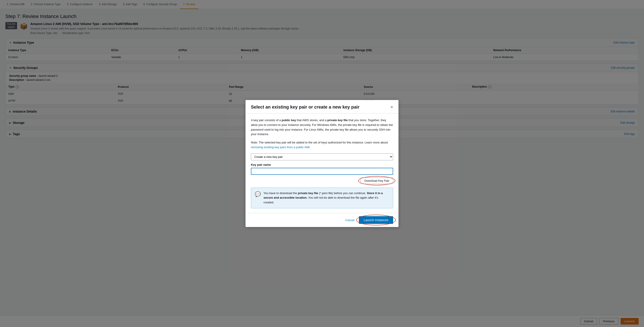  What do you see at coordinates (322, 165) in the screenshot?
I see `key-pair-name-label: Key pair name` at bounding box center [322, 165].